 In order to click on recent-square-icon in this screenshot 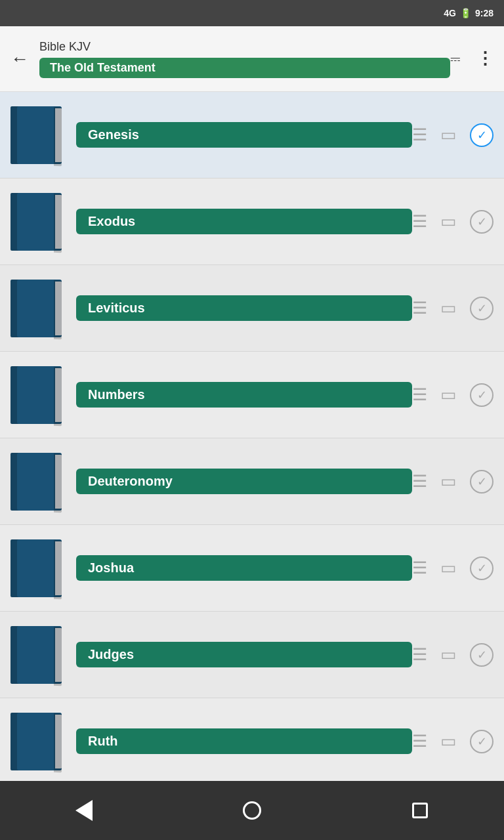, I will do `click(420, 810)`.